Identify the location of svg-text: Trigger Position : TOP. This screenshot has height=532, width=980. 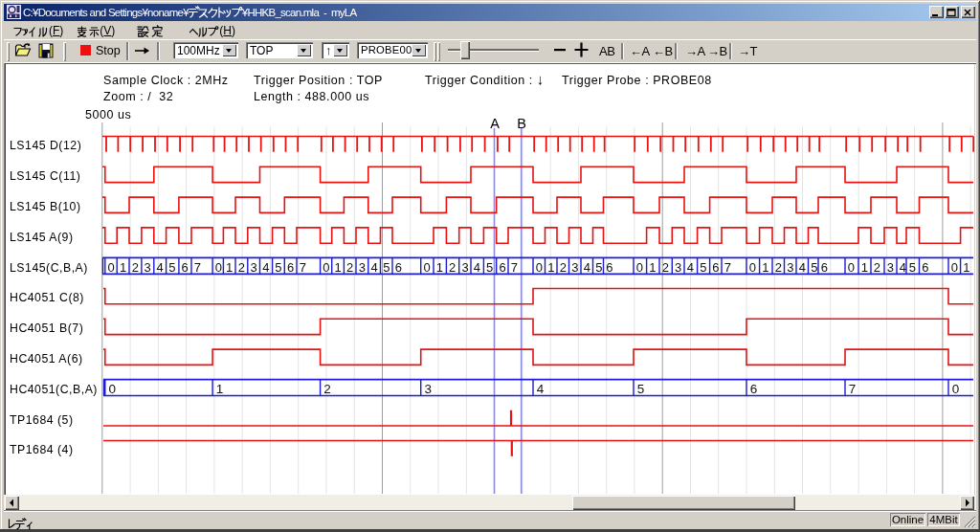
(318, 80).